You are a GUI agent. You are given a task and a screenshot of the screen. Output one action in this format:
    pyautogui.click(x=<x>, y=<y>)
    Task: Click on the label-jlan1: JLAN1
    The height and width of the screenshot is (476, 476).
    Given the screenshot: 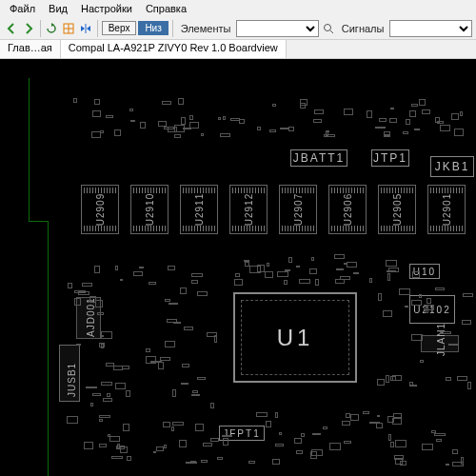 What is the action you would take?
    pyautogui.click(x=442, y=339)
    